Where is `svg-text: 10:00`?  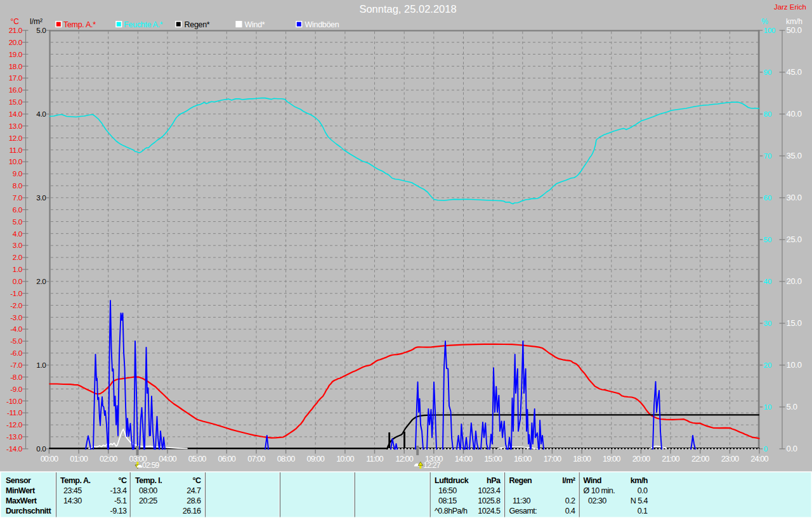 svg-text: 10:00 is located at coordinates (345, 459).